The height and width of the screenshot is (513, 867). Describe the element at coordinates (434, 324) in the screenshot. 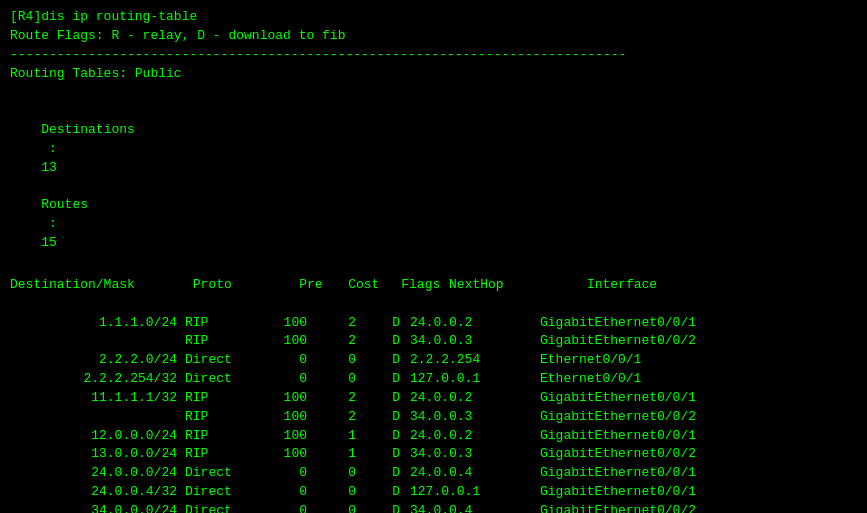

I see `table-row: 1.1.1.0/24RIP1002D24.0.0.2GigabitEtherne…` at that location.